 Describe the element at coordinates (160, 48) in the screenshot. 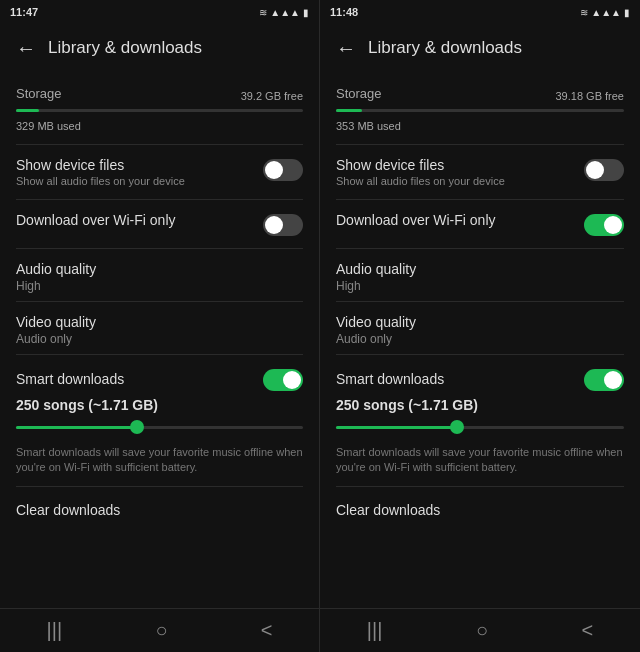

I see `top-bar-left: ← Library & downloads` at that location.